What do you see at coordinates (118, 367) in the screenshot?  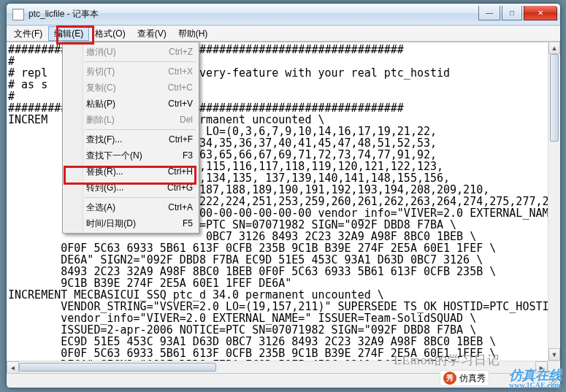 I see `scroll-thumb-h` at bounding box center [118, 367].